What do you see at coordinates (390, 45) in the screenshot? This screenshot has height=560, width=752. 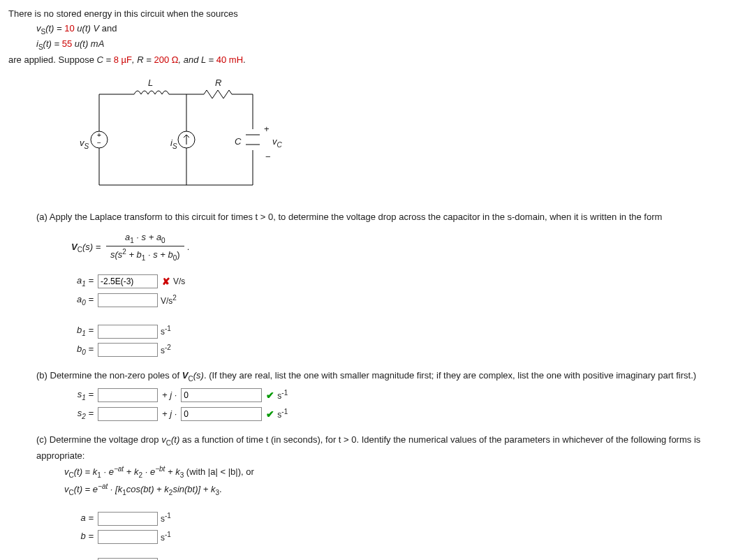 I see `intro-is: iS(t) = 55 u(t) mA` at bounding box center [390, 45].